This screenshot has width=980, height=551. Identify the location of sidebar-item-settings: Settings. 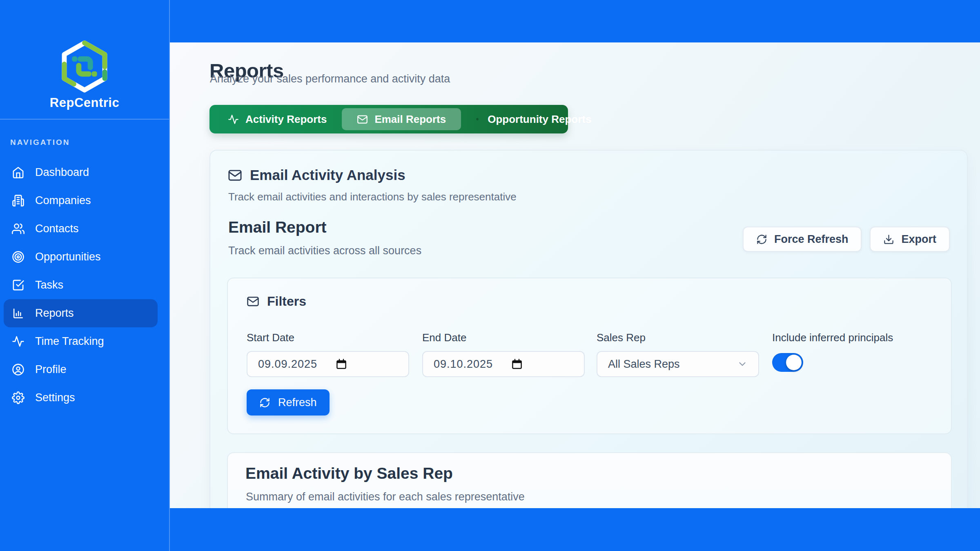
(81, 398).